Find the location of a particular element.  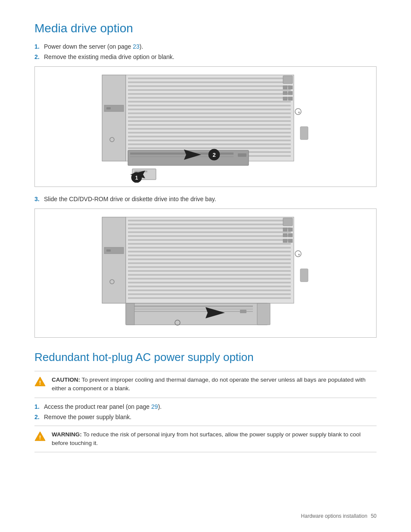

step1-power-text: Access the product rear panel (on page 2… is located at coordinates (210, 407).